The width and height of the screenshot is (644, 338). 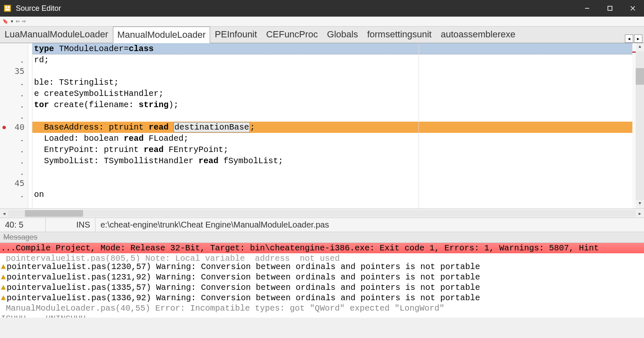 What do you see at coordinates (610, 8) in the screenshot?
I see `window-controls` at bounding box center [610, 8].